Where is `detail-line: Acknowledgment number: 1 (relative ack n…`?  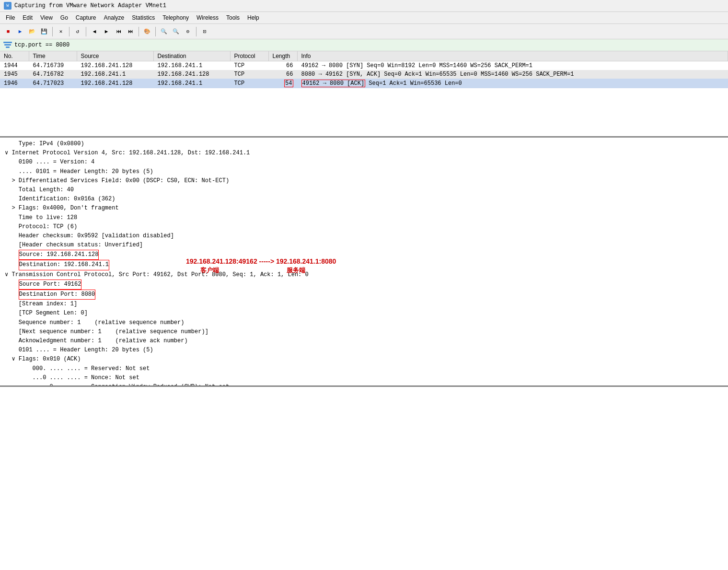
detail-line: Acknowledgment number: 1 (relative ack n… is located at coordinates (364, 341).